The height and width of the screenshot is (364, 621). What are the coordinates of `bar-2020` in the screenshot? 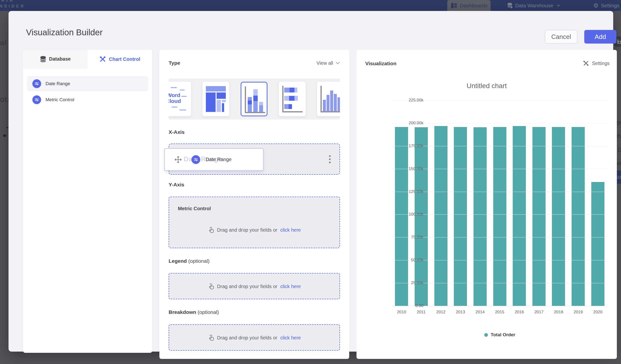 It's located at (598, 244).